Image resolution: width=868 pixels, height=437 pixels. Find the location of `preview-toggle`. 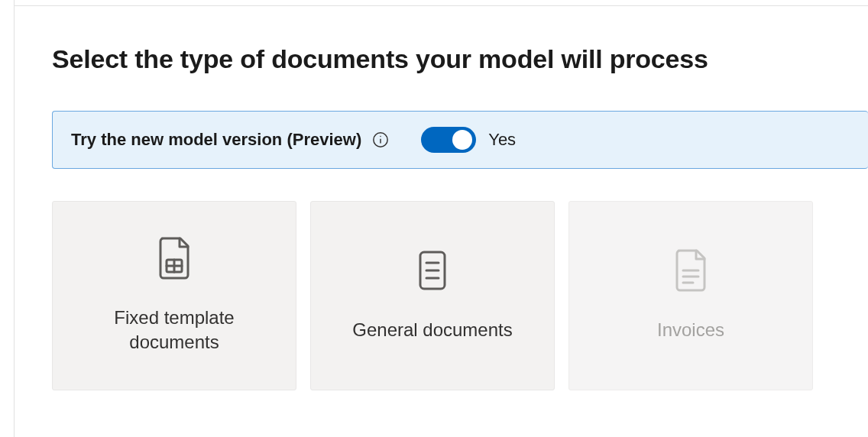

preview-toggle is located at coordinates (449, 140).